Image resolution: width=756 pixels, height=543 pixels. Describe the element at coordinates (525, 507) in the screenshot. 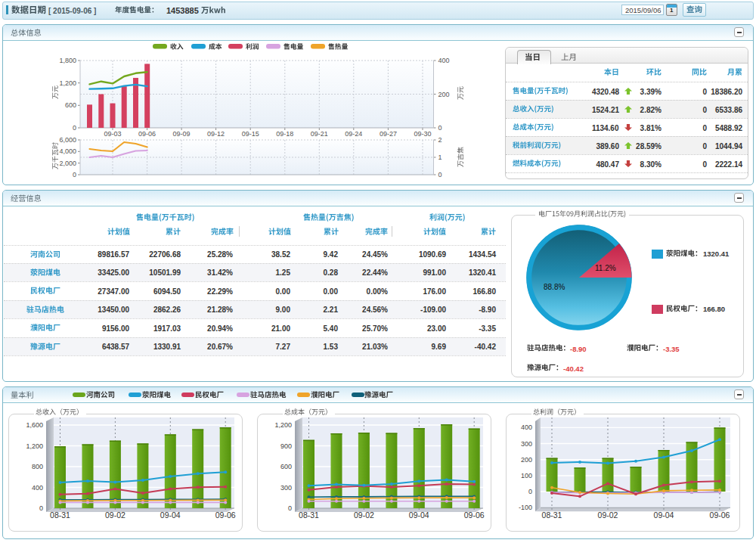

I see `svg-text: -100` at that location.